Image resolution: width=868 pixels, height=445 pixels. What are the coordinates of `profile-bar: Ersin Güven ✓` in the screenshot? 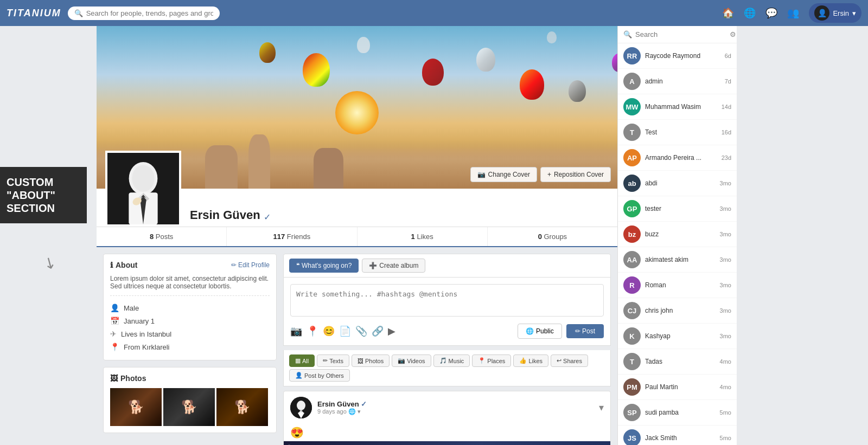 It's located at (357, 208).